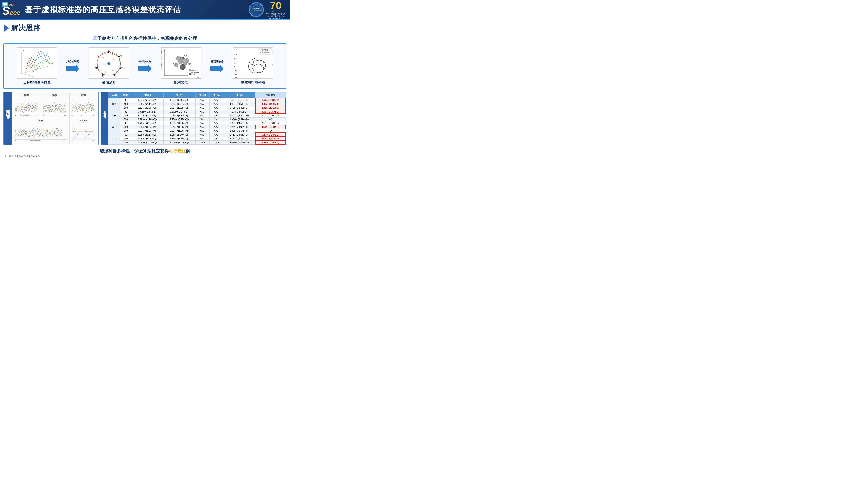 The width and height of the screenshot is (868, 488). I want to click on convergence-charts: 算法1 1 5 10 Objective Number, so click(55, 119).